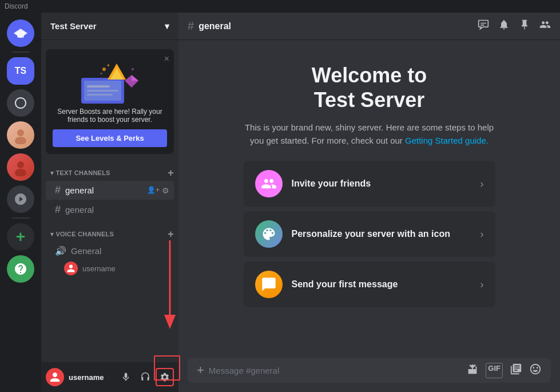 Image resolution: width=560 pixels, height=392 pixels. Describe the element at coordinates (514, 26) in the screenshot. I see `channel-header-icons` at that location.